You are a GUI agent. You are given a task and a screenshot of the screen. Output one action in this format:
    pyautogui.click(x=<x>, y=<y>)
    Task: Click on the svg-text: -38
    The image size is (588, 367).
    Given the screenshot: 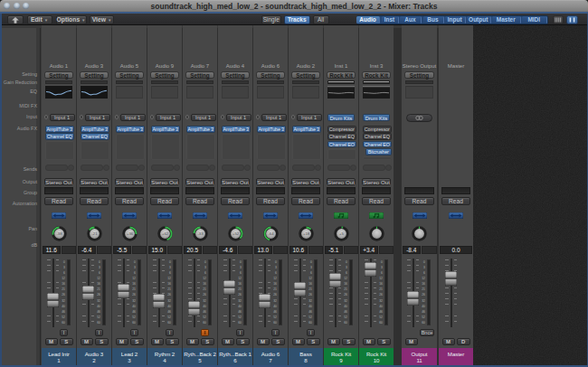 What is the action you would take?
    pyautogui.click(x=60, y=233)
    